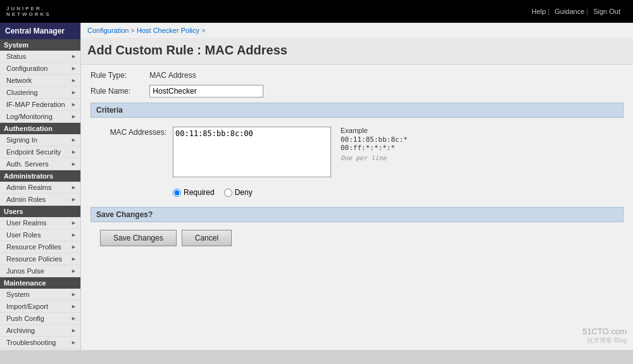 Image resolution: width=633 pixels, height=364 pixels. I want to click on central-manager-label: Central Manager, so click(41, 31).